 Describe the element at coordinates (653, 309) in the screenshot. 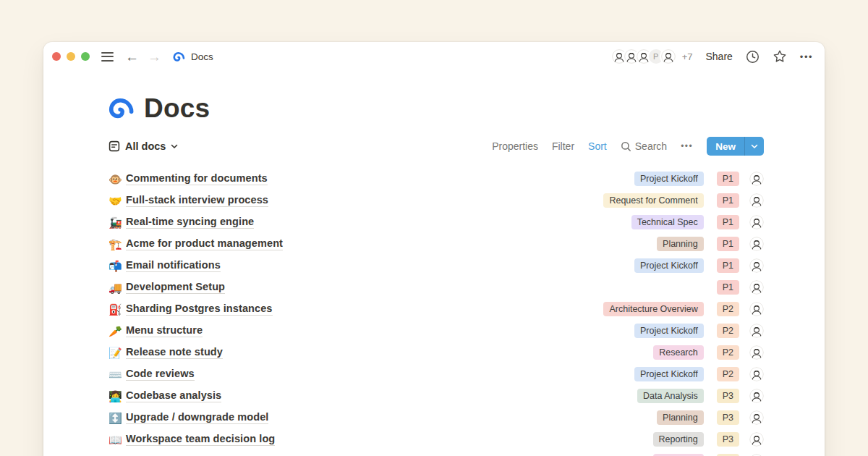

I see `tag-badge: Architecture Overview` at that location.